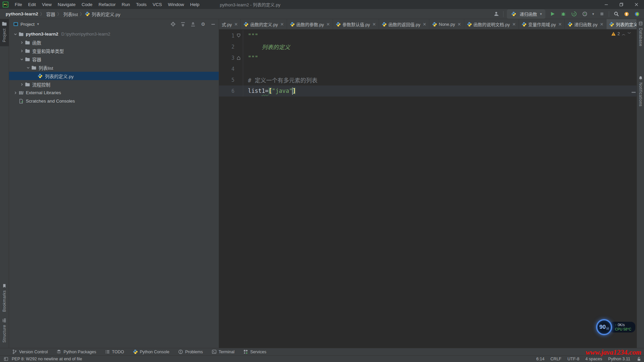  Describe the element at coordinates (585, 14) in the screenshot. I see `coverage-icon` at that location.